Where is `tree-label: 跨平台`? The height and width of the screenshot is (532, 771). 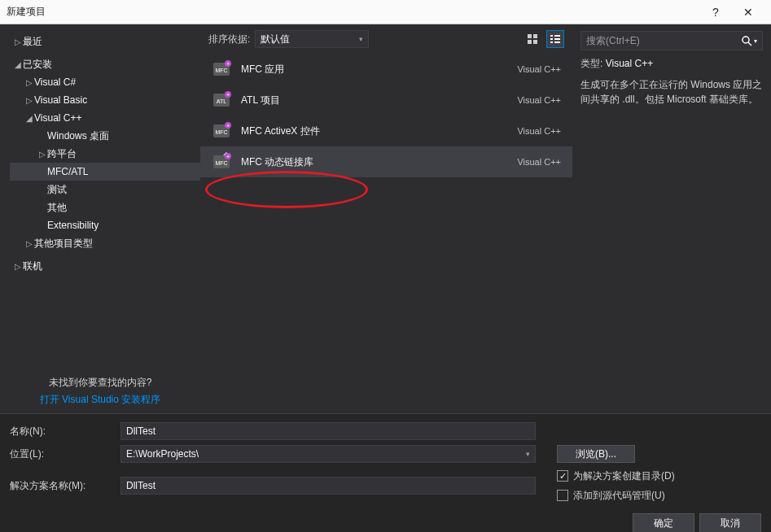 tree-label: 跨平台 is located at coordinates (62, 155).